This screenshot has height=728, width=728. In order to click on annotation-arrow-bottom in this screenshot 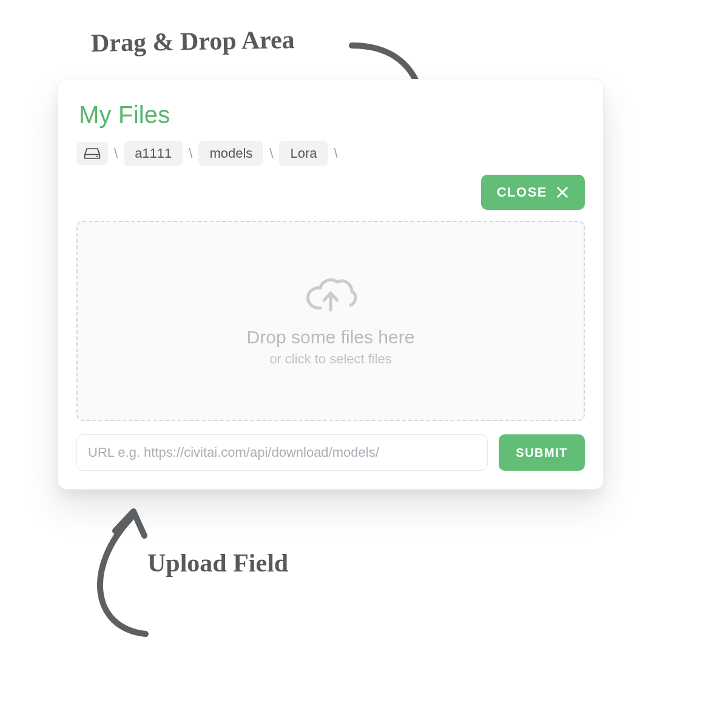, I will do `click(127, 573)`.